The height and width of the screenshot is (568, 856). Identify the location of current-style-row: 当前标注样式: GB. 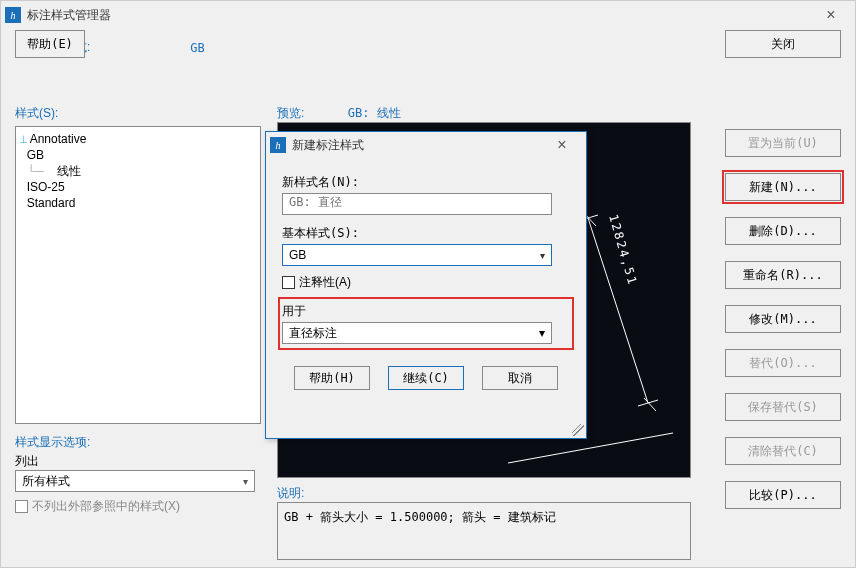
(428, 48).